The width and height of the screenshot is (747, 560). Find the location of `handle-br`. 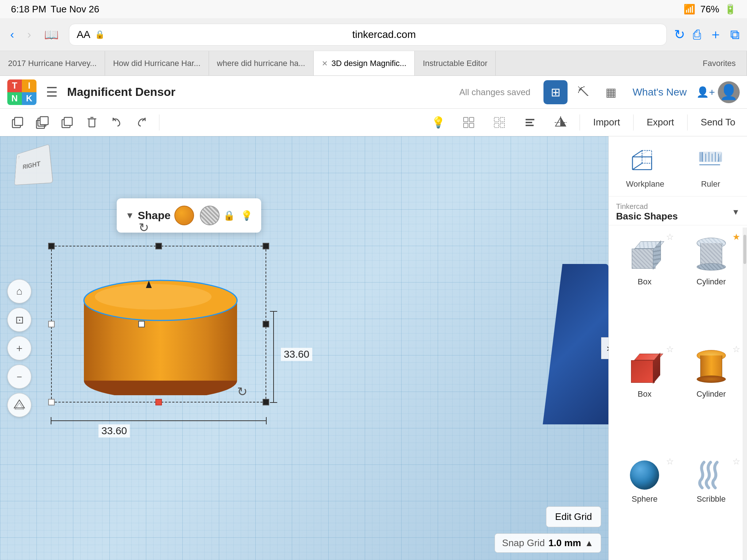

handle-br is located at coordinates (266, 402).